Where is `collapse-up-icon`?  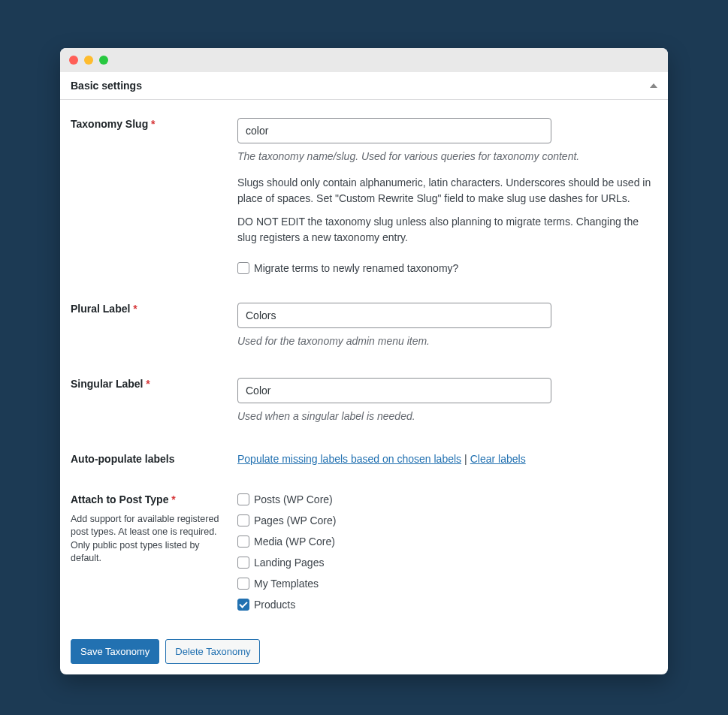 collapse-up-icon is located at coordinates (654, 86).